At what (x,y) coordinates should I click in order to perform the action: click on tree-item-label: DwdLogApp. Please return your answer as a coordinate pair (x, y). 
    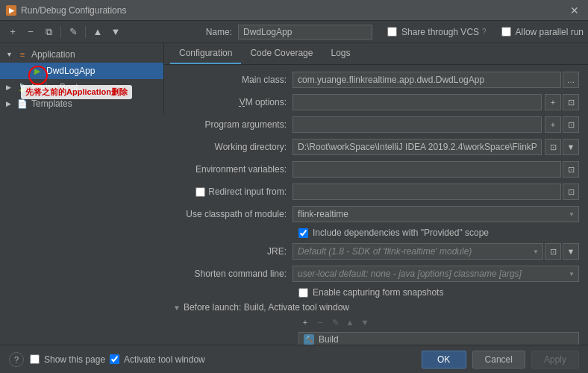
    Looking at the image, I should click on (70, 71).